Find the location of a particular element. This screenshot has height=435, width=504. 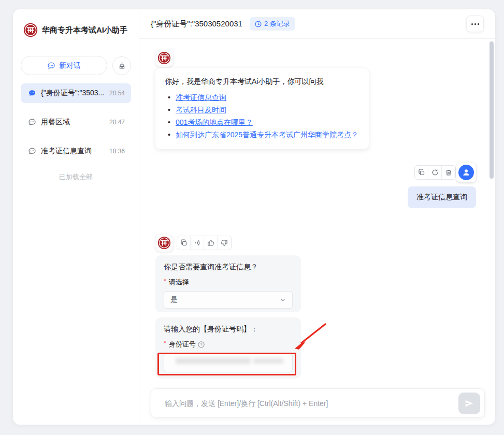

confirm-query-form-card: 你是否需要查询准考证信息？ * 请选择 是 is located at coordinates (228, 284).